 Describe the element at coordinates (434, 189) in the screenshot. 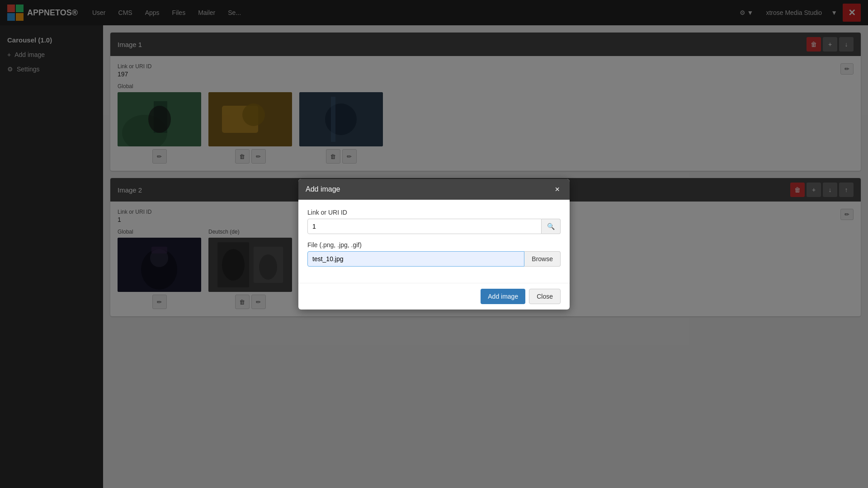

I see `modal-header: Add image ×` at that location.